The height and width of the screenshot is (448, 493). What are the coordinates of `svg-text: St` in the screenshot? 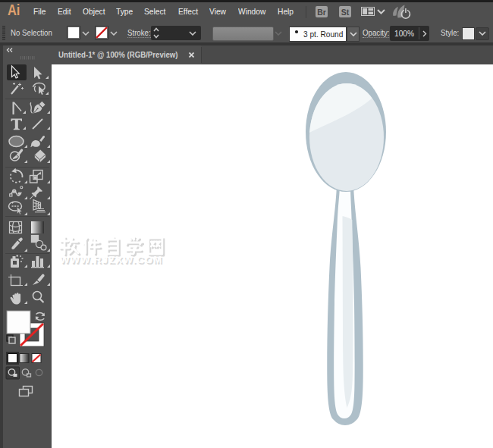 It's located at (346, 12).